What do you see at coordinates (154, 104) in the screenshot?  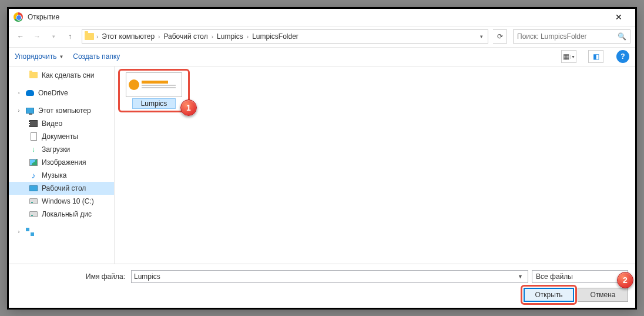 I see `file-label: Lumpics` at bounding box center [154, 104].